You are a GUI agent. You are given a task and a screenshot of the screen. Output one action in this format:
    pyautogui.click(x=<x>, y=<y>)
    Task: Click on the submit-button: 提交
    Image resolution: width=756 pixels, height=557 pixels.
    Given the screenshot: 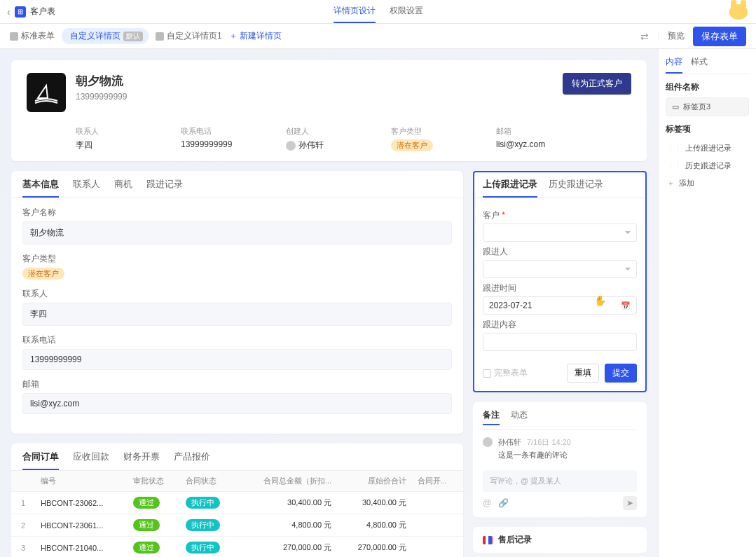 What is the action you would take?
    pyautogui.click(x=621, y=373)
    